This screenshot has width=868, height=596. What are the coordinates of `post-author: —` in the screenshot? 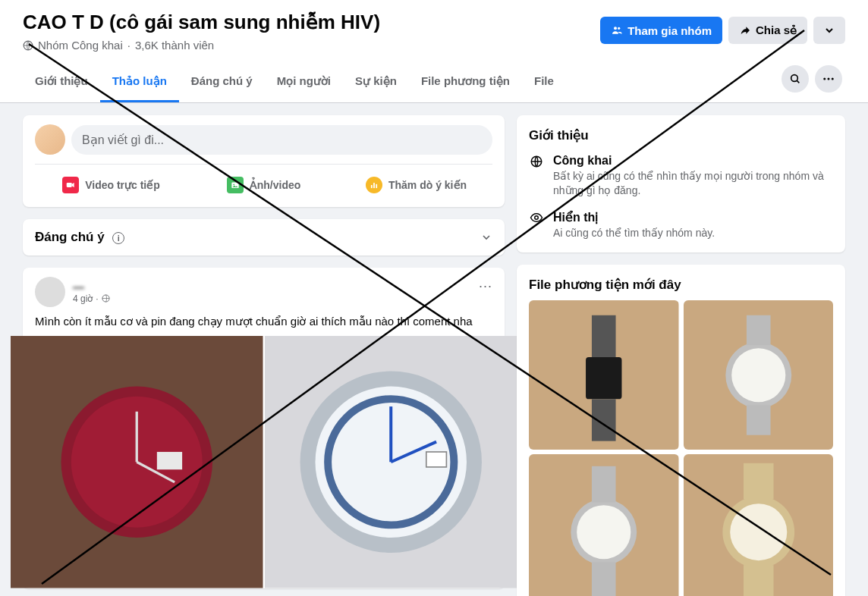 It's located at (91, 287).